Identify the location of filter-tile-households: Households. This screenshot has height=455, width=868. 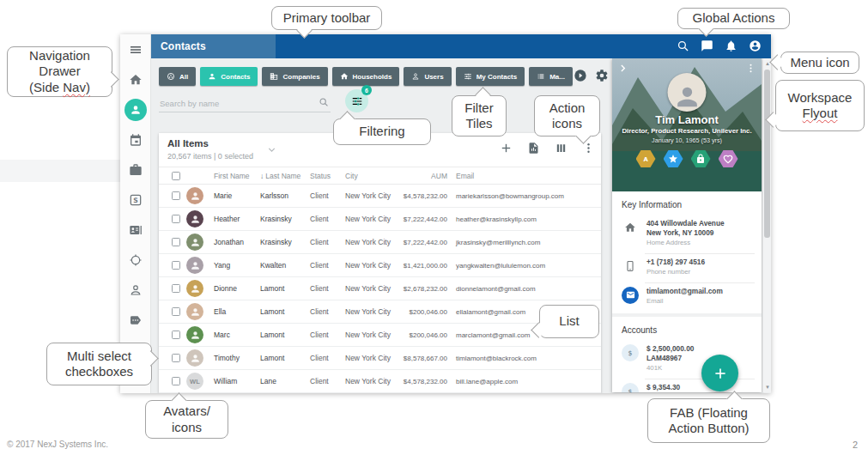
(366, 76).